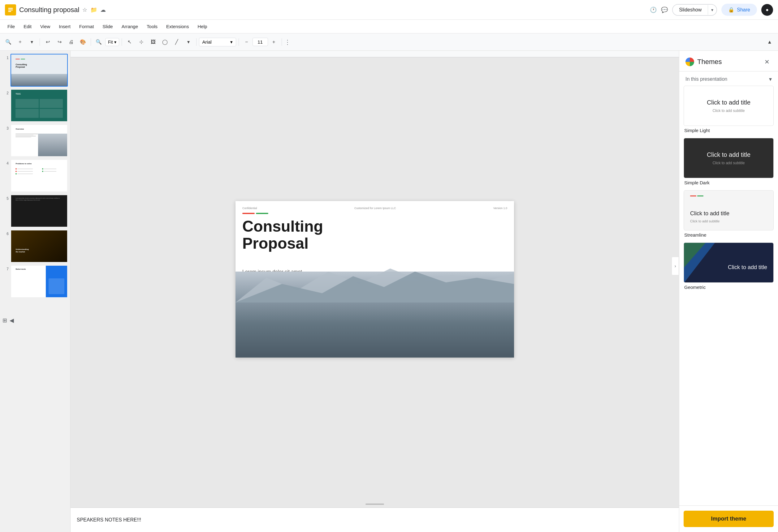  What do you see at coordinates (665, 10) in the screenshot?
I see `comments-icon: 💬` at bounding box center [665, 10].